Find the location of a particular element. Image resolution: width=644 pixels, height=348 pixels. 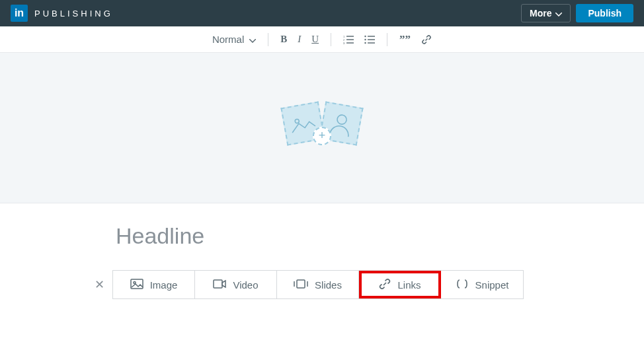

ordered-list-button: 1 2 3 is located at coordinates (348, 40).